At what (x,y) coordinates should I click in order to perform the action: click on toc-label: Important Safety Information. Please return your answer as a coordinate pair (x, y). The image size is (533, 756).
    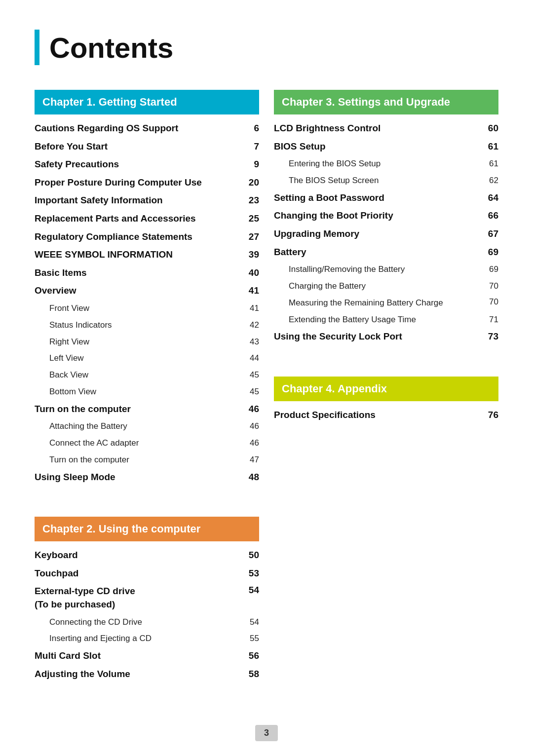
    Looking at the image, I should click on (139, 200).